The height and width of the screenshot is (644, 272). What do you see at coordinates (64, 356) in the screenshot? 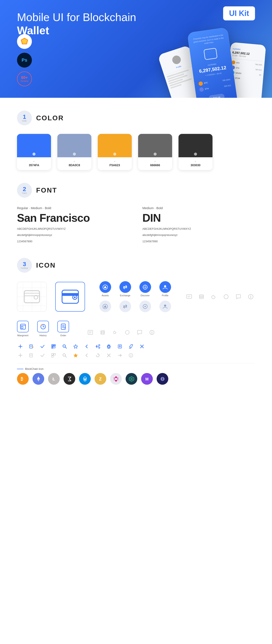
I see `icon-search-gray` at bounding box center [64, 356].